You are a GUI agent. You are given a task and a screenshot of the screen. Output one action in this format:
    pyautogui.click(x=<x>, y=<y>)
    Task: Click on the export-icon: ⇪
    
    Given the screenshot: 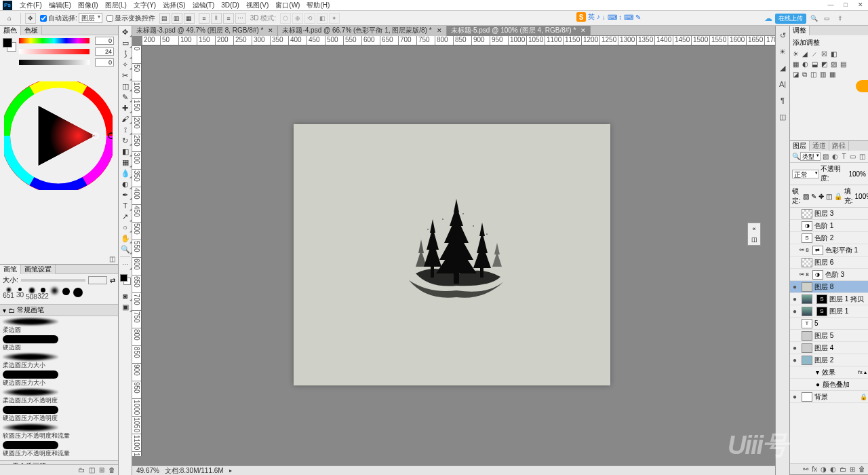 What is the action you would take?
    pyautogui.click(x=840, y=19)
    